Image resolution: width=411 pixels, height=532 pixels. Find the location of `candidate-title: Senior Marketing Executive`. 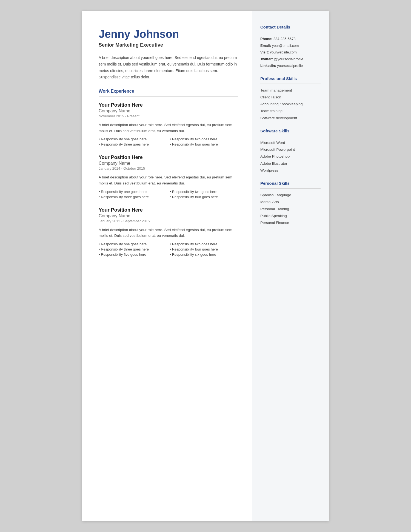

candidate-title: Senior Marketing Executive is located at coordinates (168, 45).